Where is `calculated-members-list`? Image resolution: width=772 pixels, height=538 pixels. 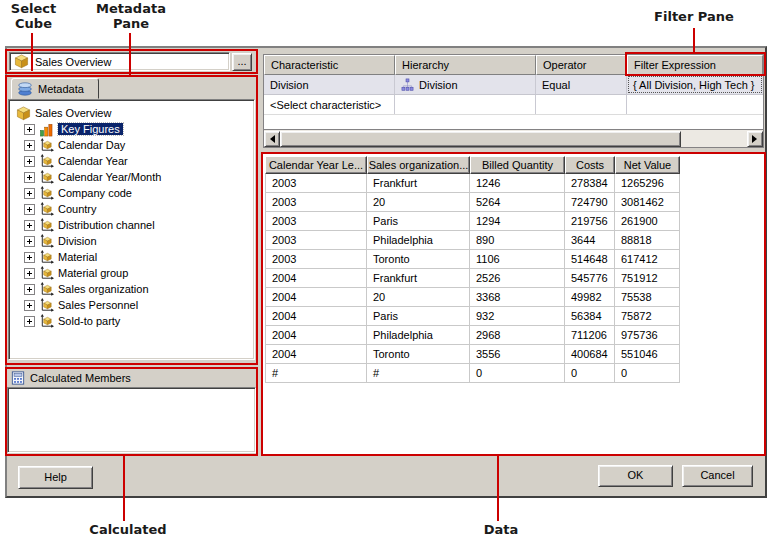
calculated-members-list is located at coordinates (132, 420).